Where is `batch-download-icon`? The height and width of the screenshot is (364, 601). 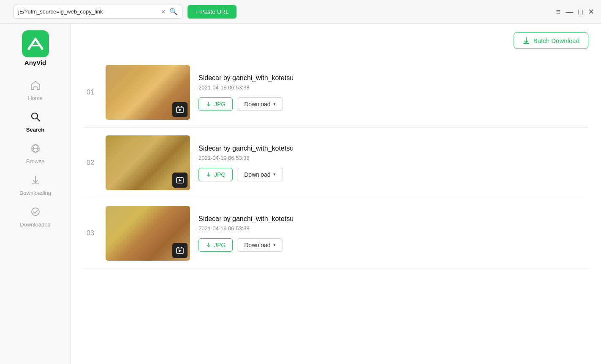
batch-download-icon is located at coordinates (526, 40).